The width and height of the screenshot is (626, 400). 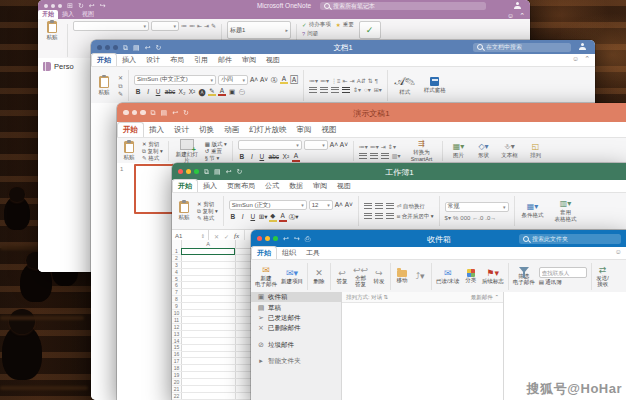 I want to click on slide-thumbnail-panel: 1, so click(x=145, y=282).